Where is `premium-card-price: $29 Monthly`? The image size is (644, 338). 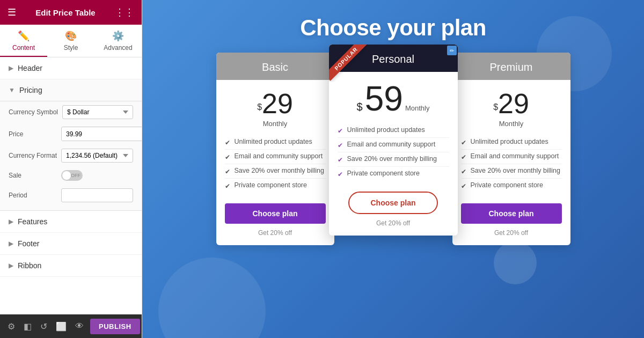 premium-card-price: $29 Monthly is located at coordinates (511, 105).